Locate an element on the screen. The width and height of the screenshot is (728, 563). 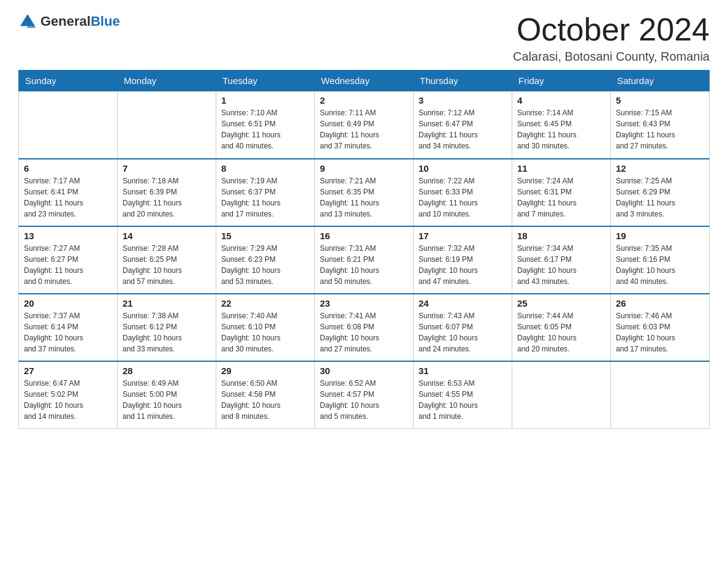
calendar-cell: 3Sunrise: 7:12 AMSunset: 6:47 PMDaylight… is located at coordinates (463, 125).